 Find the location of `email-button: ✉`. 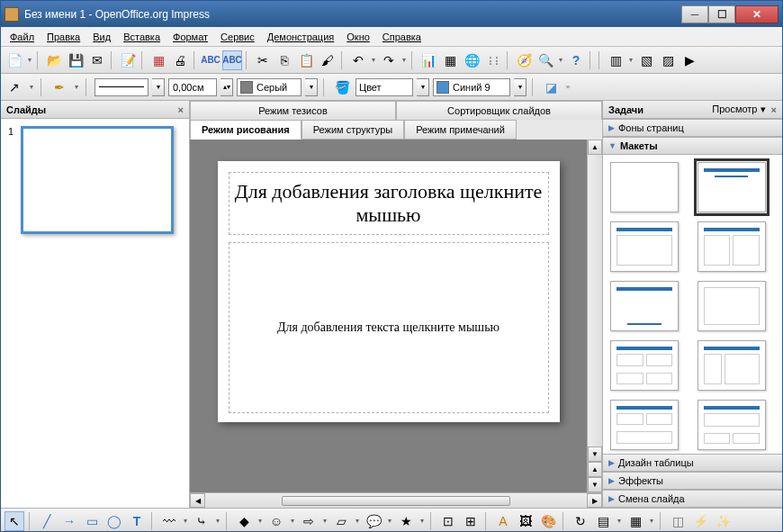

email-button: ✉ is located at coordinates (97, 60).